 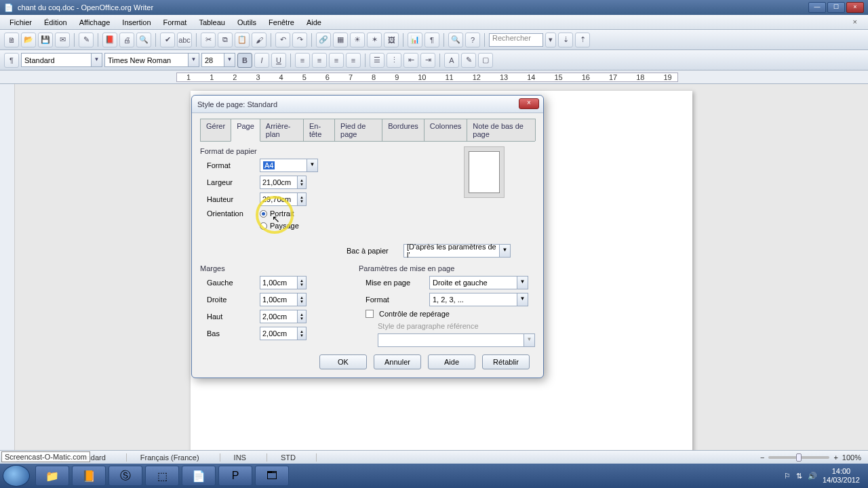 What do you see at coordinates (162, 476) in the screenshot?
I see `taskbar-recorder-icon: ⬚` at bounding box center [162, 476].